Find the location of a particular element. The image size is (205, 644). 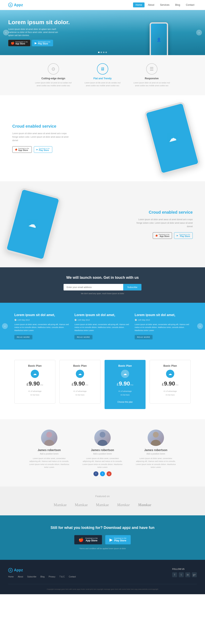

team-text-3: Lorem ipsum sit dolor amet, consectetur … is located at coordinates (156, 463).